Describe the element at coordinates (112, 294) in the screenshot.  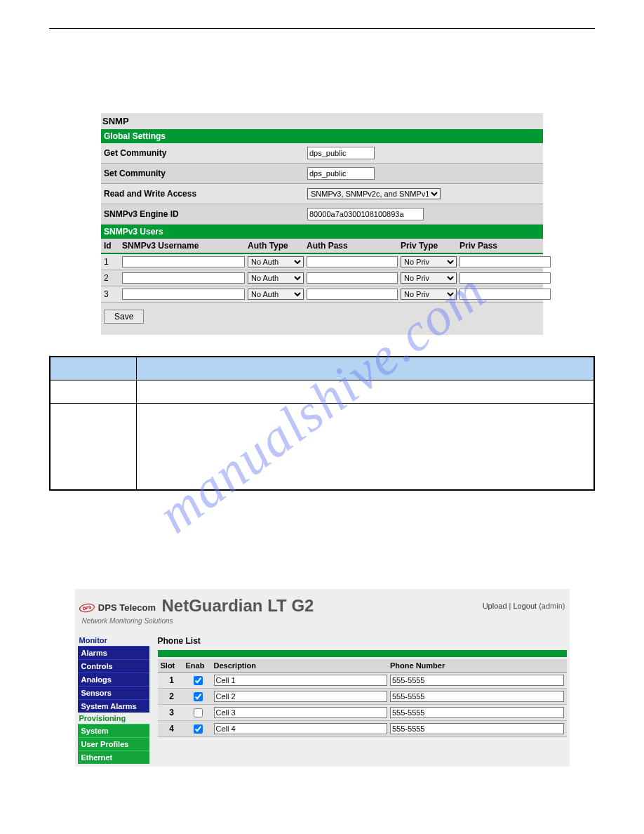
I see `user-id: 3` at that location.